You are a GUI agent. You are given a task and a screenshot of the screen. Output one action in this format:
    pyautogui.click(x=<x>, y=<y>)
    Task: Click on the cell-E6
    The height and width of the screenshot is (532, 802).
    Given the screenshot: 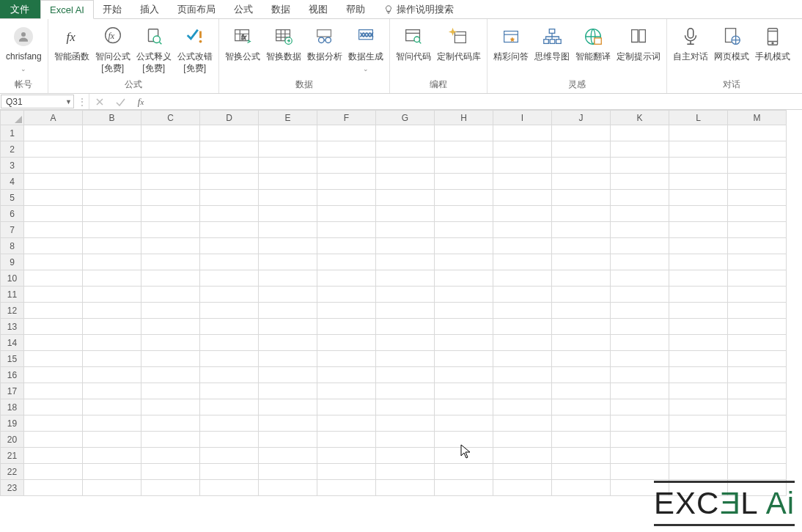 What is the action you would take?
    pyautogui.click(x=288, y=214)
    